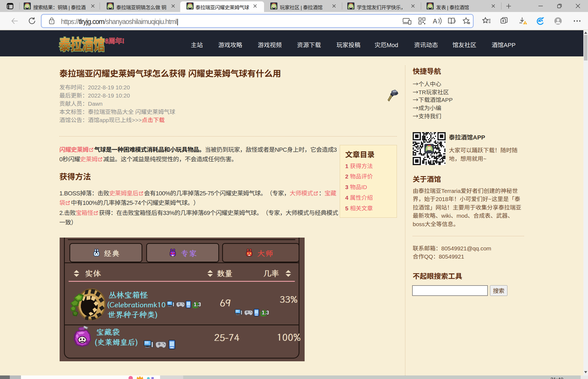 The image size is (588, 379). Describe the element at coordinates (115, 40) in the screenshot. I see `svg-text: 8周年!` at that location.